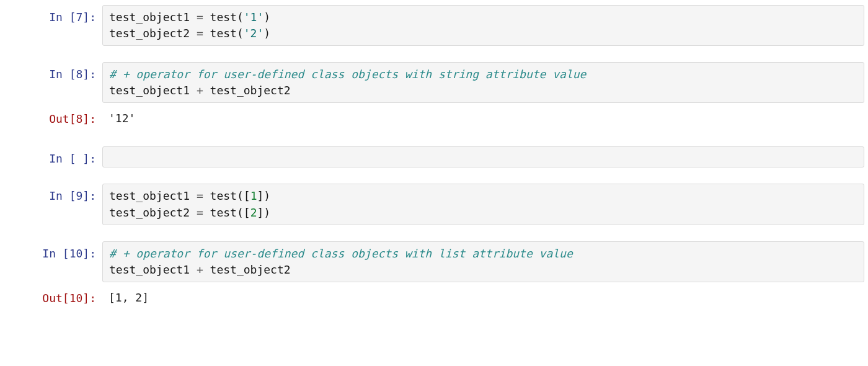 The height and width of the screenshot is (366, 868). I want to click on output-area: '12', so click(484, 118).